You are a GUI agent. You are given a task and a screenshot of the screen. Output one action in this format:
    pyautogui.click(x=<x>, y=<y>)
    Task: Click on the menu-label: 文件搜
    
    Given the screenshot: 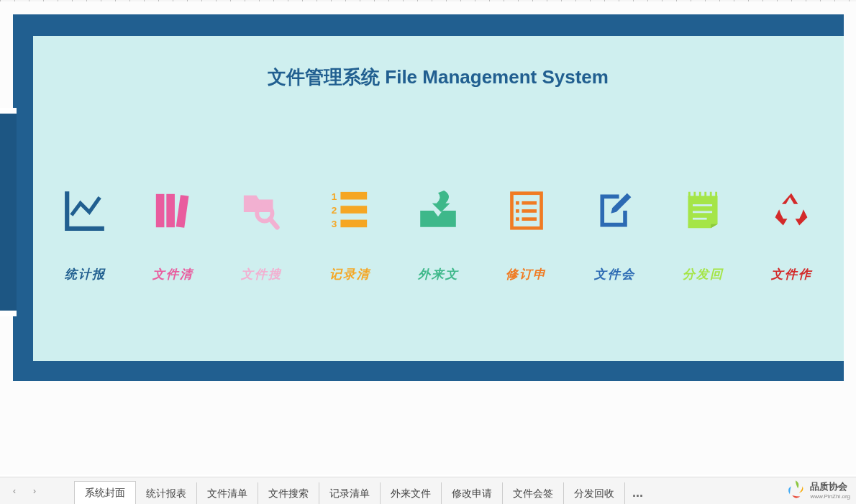 What is the action you would take?
    pyautogui.click(x=262, y=275)
    